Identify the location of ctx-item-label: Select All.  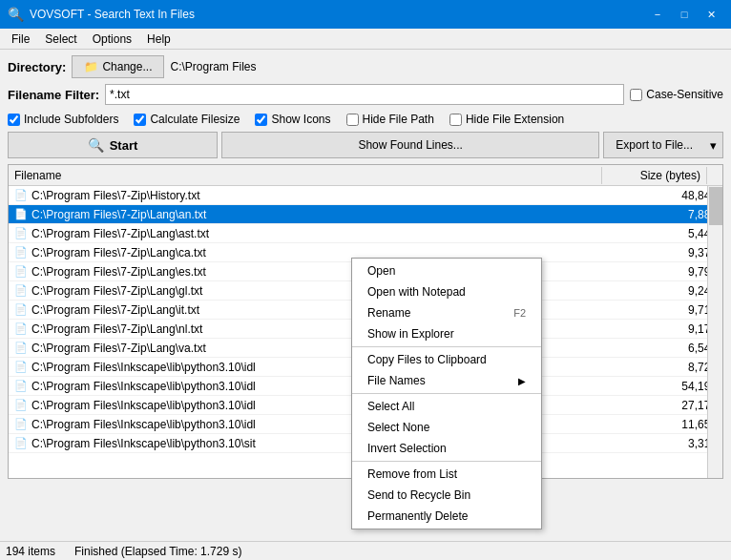
(391, 406).